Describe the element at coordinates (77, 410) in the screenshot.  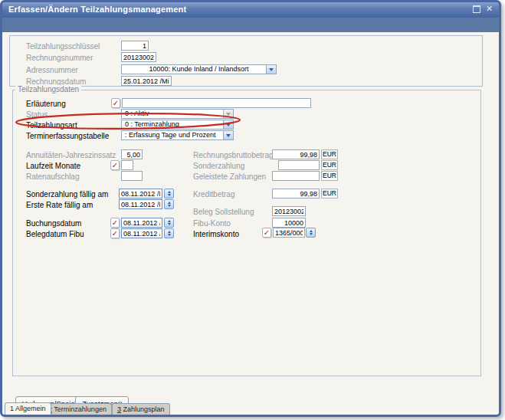
I see `tab-terminzahlungen: 2 Terminzahlungen` at that location.